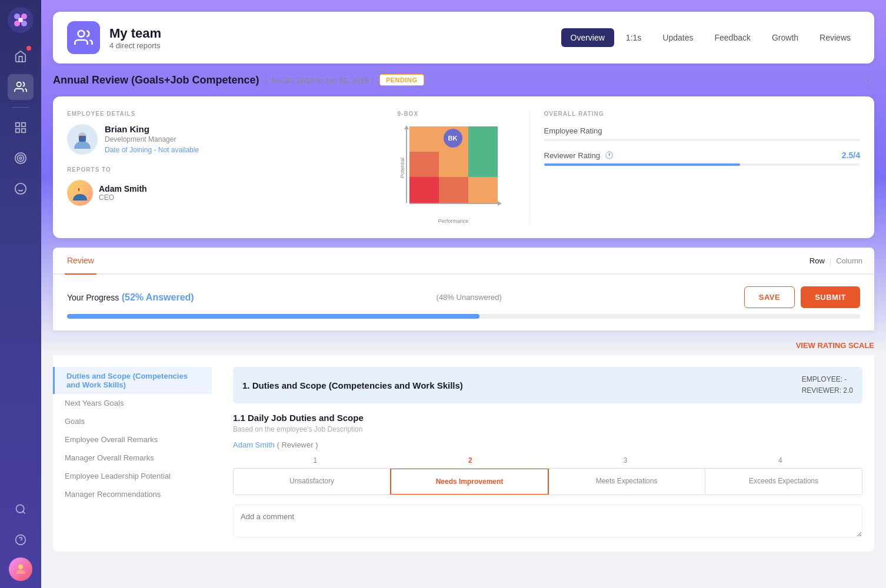 Image resolution: width=886 pixels, height=588 pixels. I want to click on reviewer-rating-label: Reviewer Rating, so click(572, 155).